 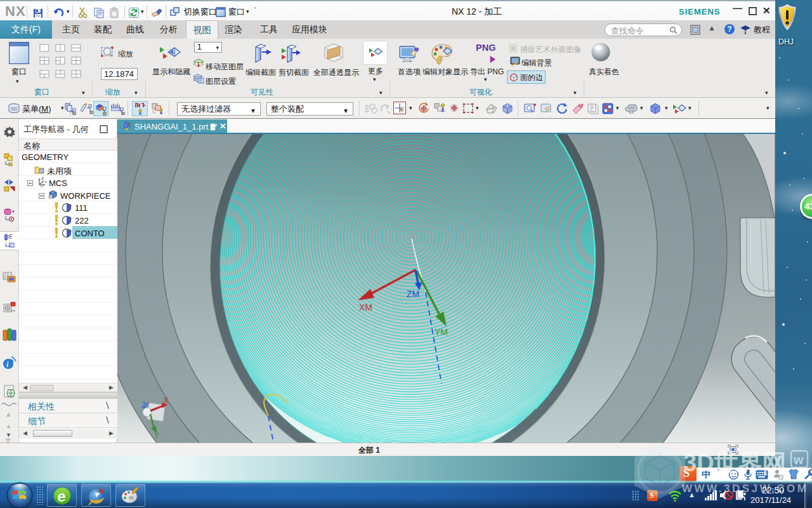 What do you see at coordinates (61, 497) in the screenshot?
I see `svg-text: e` at bounding box center [61, 497].